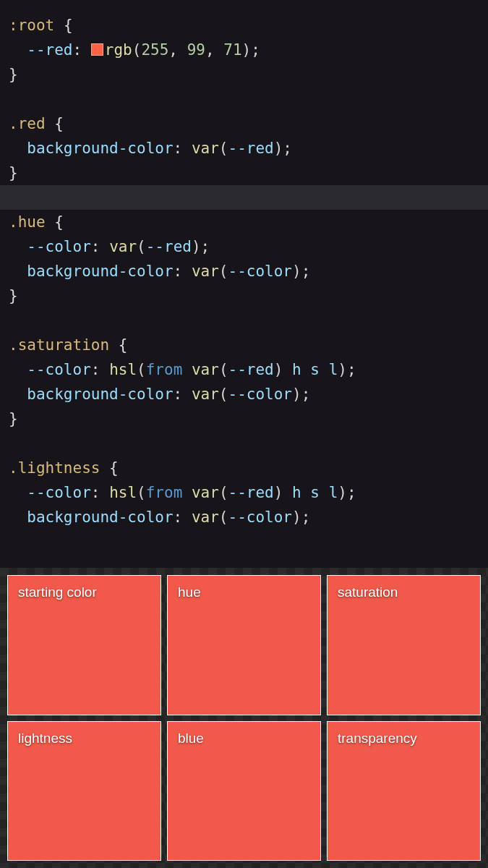 This screenshot has height=868, width=488. What do you see at coordinates (59, 345) in the screenshot?
I see `selector-token: .saturation` at bounding box center [59, 345].